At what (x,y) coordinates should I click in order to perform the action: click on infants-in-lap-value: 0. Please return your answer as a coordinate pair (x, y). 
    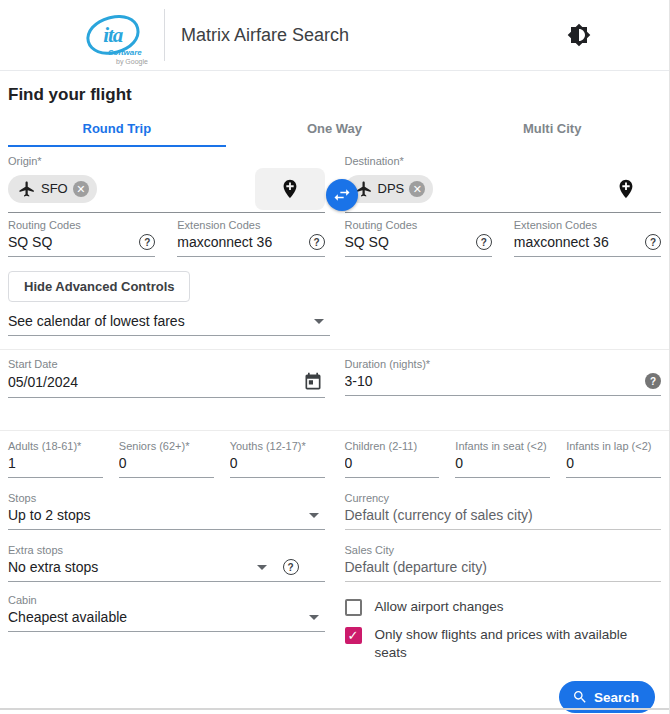
    Looking at the image, I should click on (614, 463).